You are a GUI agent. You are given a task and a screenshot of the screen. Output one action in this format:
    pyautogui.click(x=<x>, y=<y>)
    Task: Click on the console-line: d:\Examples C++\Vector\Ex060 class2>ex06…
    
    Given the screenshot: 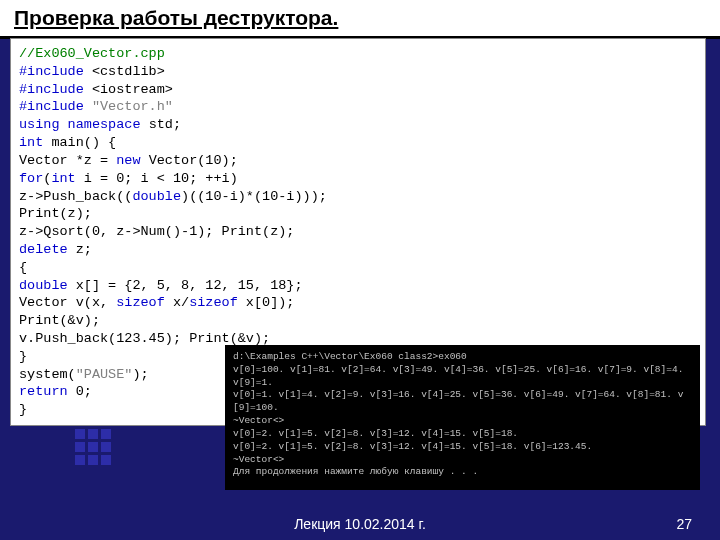 What is the action you would take?
    pyautogui.click(x=462, y=358)
    